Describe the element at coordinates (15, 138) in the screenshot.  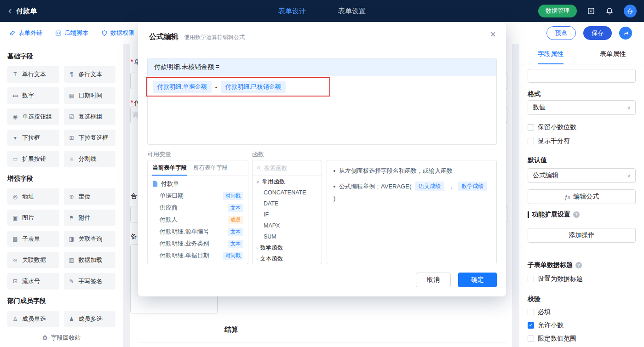
I see `dropdown-field-icon: ▾` at that location.